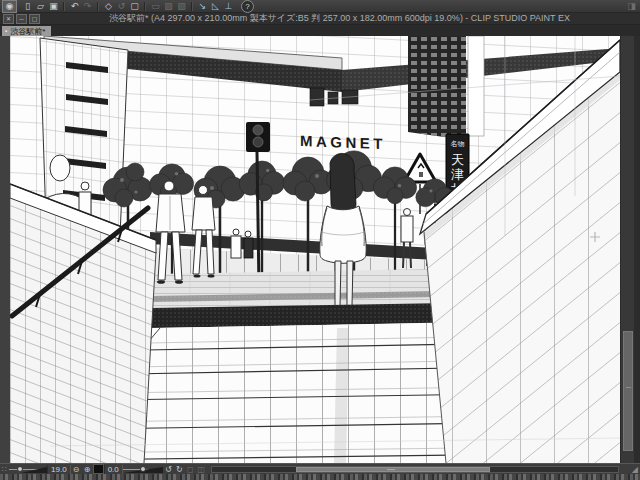  I want to click on maximize-document-button: ▢, so click(34, 19).